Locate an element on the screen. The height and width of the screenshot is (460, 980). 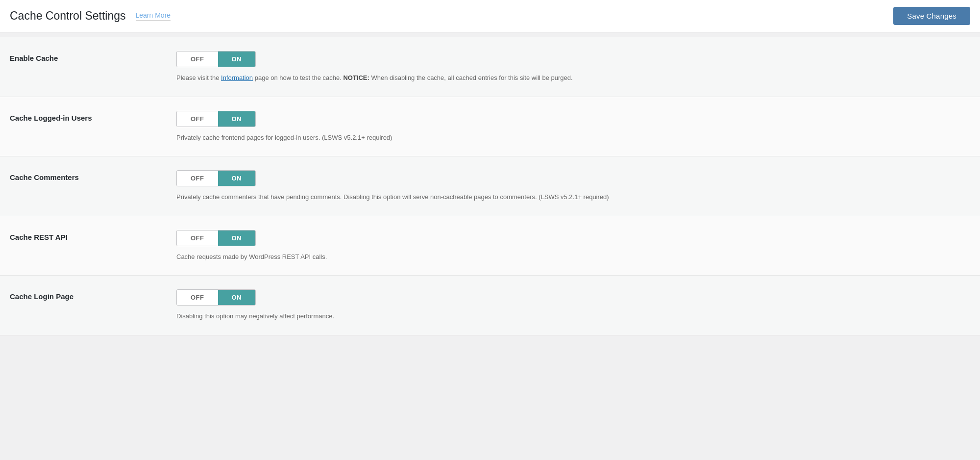
toggle-on-cache-logged-in-users: ON is located at coordinates (237, 119).